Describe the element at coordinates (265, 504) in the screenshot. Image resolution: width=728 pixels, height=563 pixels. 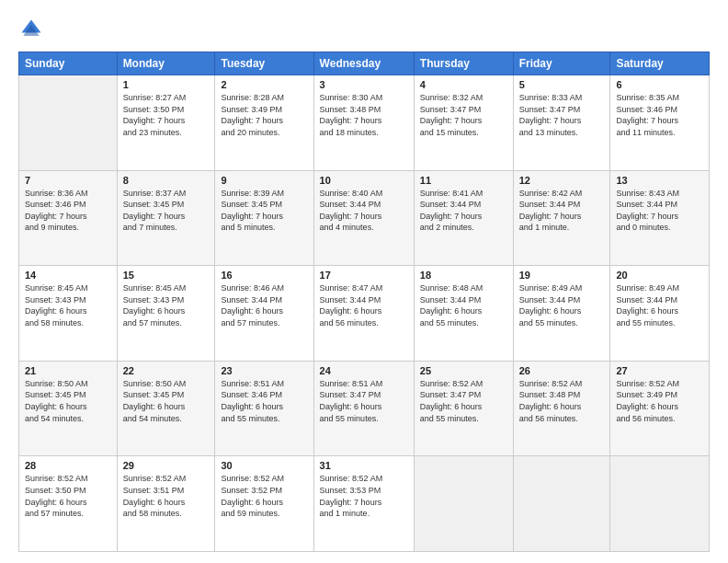
I see `calendar-cell: 30Sunrise: 8:52 AM Sunset: 3:52 PM Dayli…` at that location.